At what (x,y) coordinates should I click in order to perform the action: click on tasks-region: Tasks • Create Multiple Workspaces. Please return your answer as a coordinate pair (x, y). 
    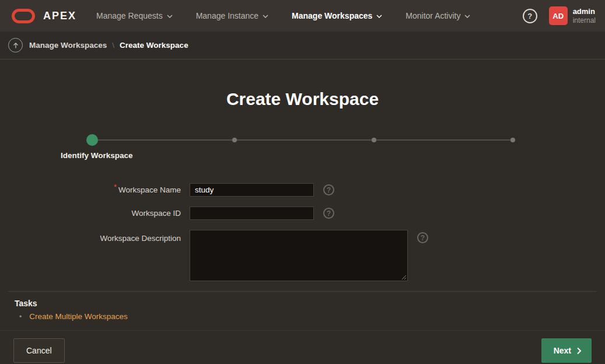
    Looking at the image, I should click on (302, 306).